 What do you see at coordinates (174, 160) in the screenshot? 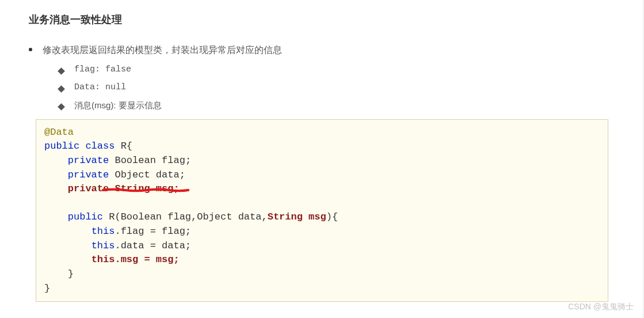
I see `field-token: flag` at bounding box center [174, 160].